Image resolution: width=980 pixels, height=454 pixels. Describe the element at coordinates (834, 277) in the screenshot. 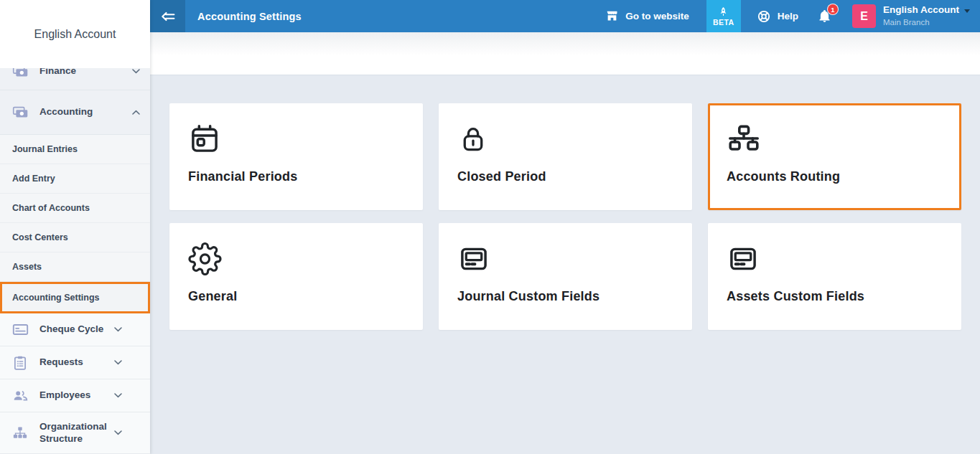

I see `card-assets-custom-fields: Assets Custom Fields` at that location.